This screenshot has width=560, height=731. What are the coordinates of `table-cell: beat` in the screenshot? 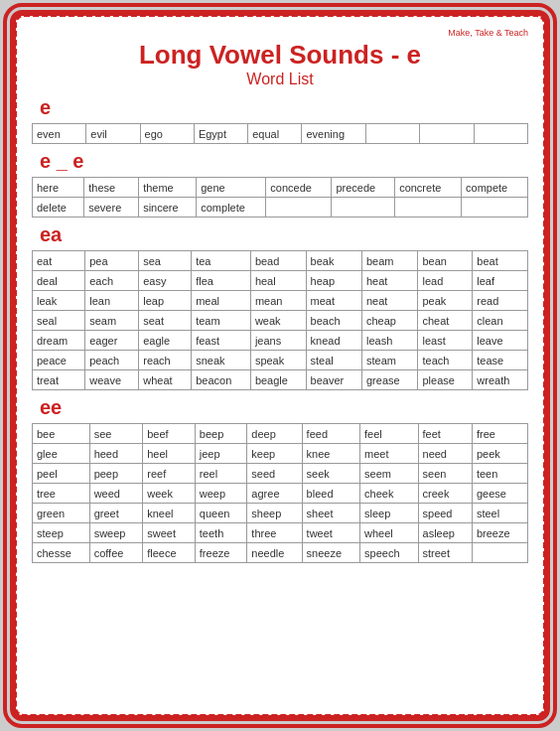 It's located at (500, 261).